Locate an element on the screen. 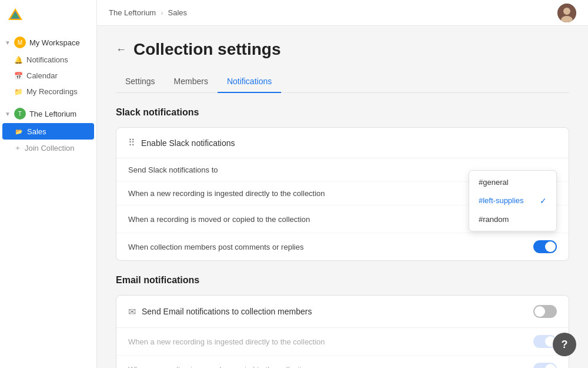  the-leftorium-label: The Leftorium is located at coordinates (53, 114).